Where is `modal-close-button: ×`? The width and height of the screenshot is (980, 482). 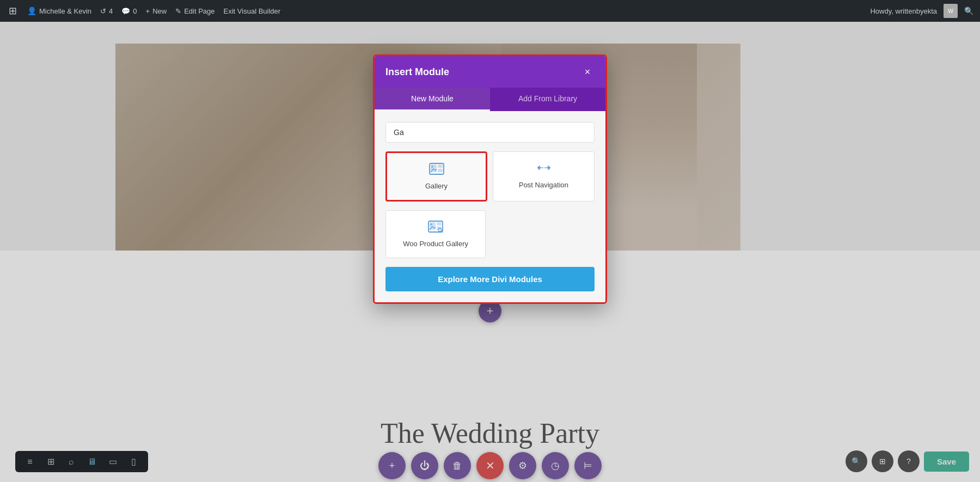 modal-close-button: × is located at coordinates (587, 72).